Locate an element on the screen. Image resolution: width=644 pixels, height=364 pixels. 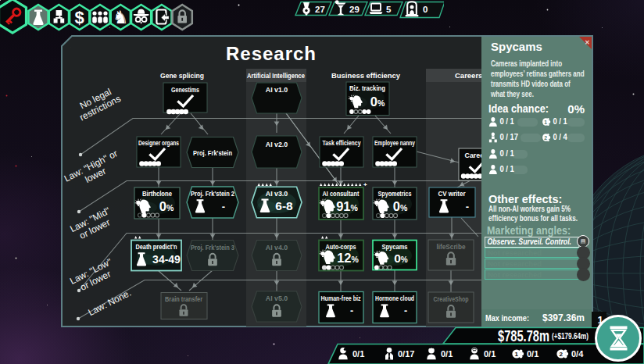
svg-text: Proj. Frk'stein 2 is located at coordinates (213, 194).